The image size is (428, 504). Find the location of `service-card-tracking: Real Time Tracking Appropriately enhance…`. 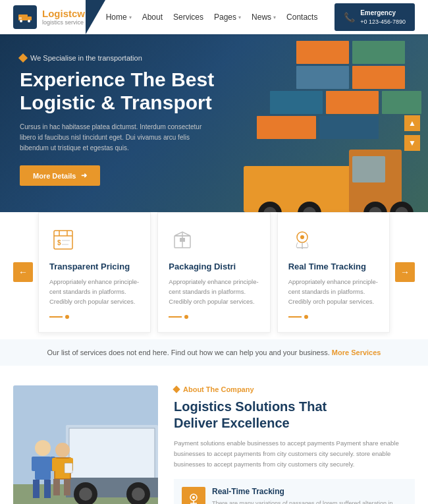

service-card-tracking: Real Time Tracking Appropriately enhance… is located at coordinates (333, 273).